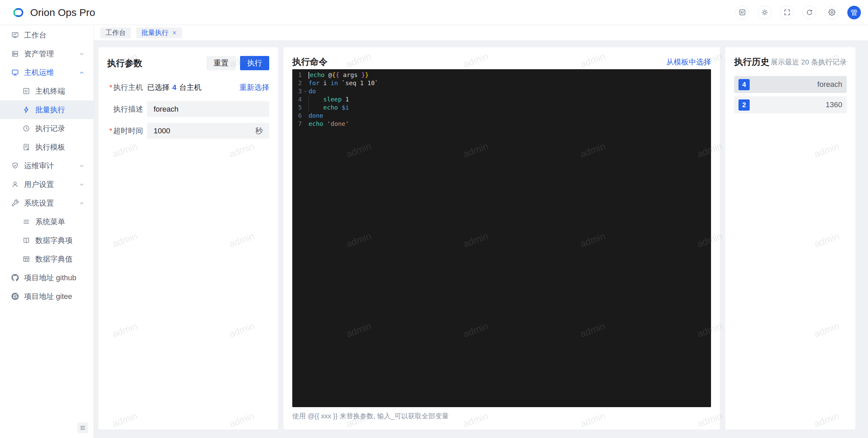 The height and width of the screenshot is (438, 868). What do you see at coordinates (63, 13) in the screenshot?
I see `app-title: Orion Ops Pro` at bounding box center [63, 13].